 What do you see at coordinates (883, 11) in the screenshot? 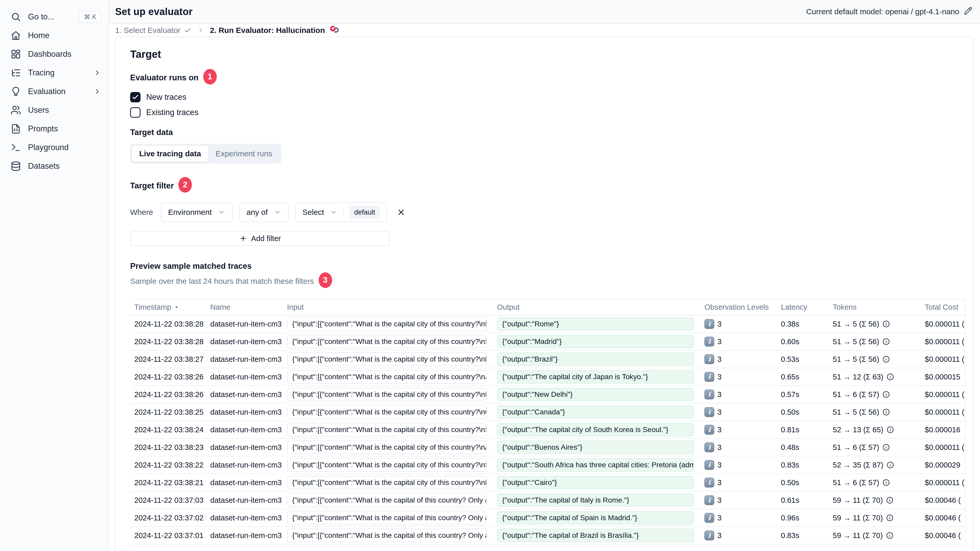
I see `default-model-label: Current default model: openai / gpt-4.1-…` at bounding box center [883, 11].